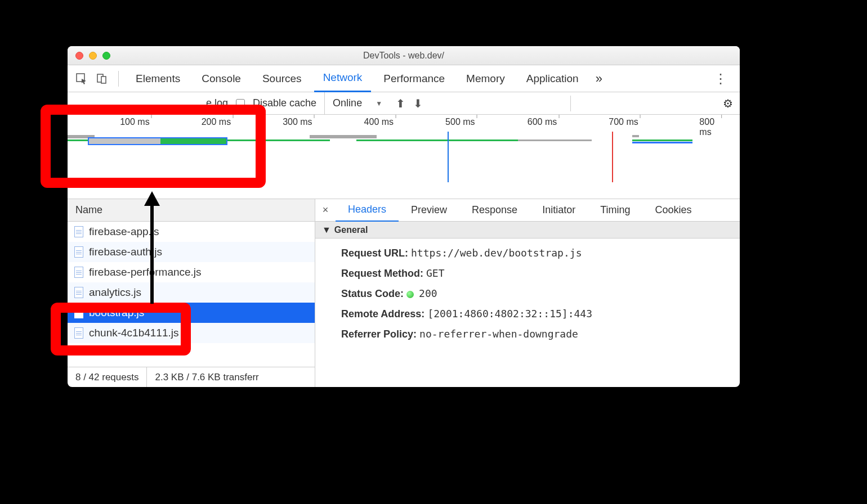 This screenshot has width=867, height=504. I want to click on request-row: firebase-app.js, so click(191, 232).